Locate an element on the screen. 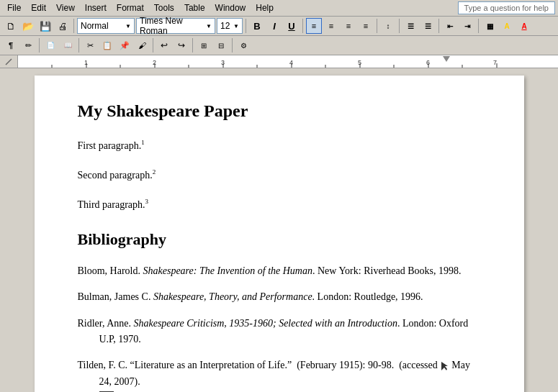 This screenshot has height=392, width=558. ruler-inner: 1 2 3 4 5 6 7 is located at coordinates (288, 62).